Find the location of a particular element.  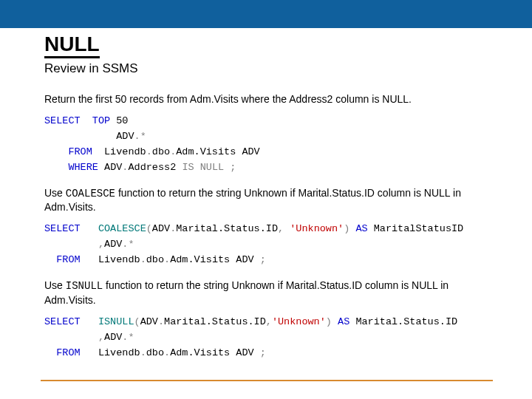

fn-isnull: ISNULL is located at coordinates (117, 322).